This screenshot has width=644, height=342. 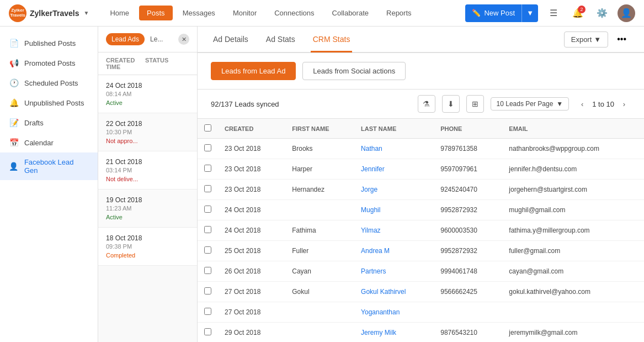 I want to click on table-row: 26 Oct 2018 Cayan Partners 9994061748 ca…, so click(x=421, y=272).